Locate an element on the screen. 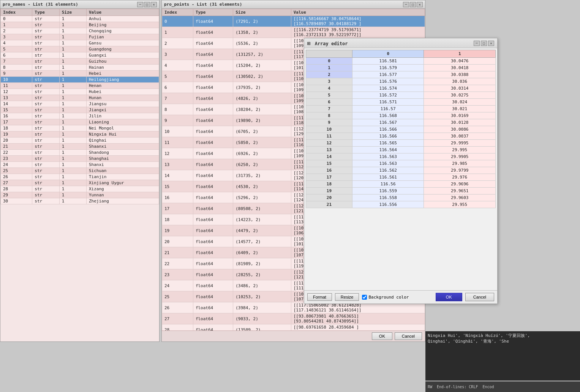 The width and height of the screenshot is (580, 392). array-cell-col1: 29.976 is located at coordinates (460, 177).